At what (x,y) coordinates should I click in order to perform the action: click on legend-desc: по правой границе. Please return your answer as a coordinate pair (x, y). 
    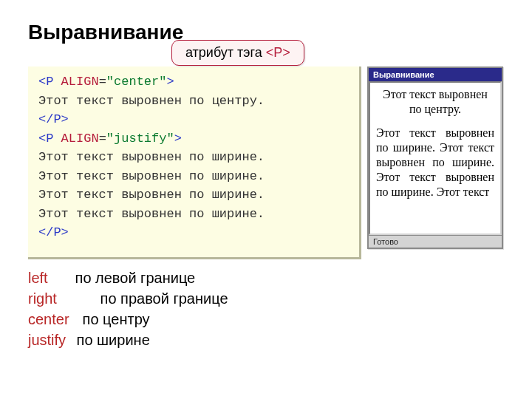
    Looking at the image, I should click on (164, 299).